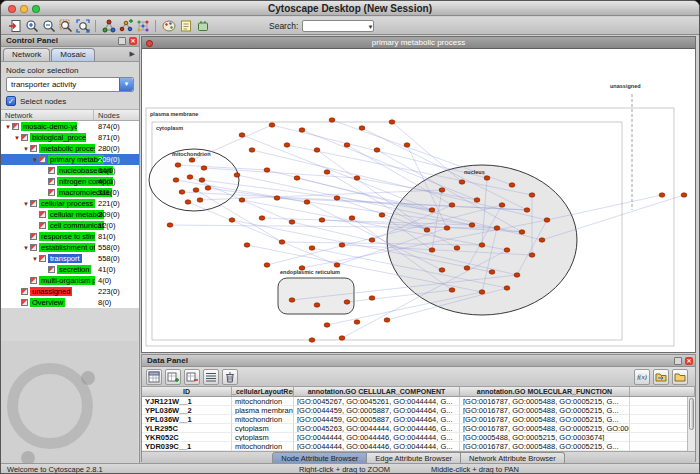  Describe the element at coordinates (418, 43) in the screenshot. I see `network-frame-titlebar: primary metabolic process` at that location.